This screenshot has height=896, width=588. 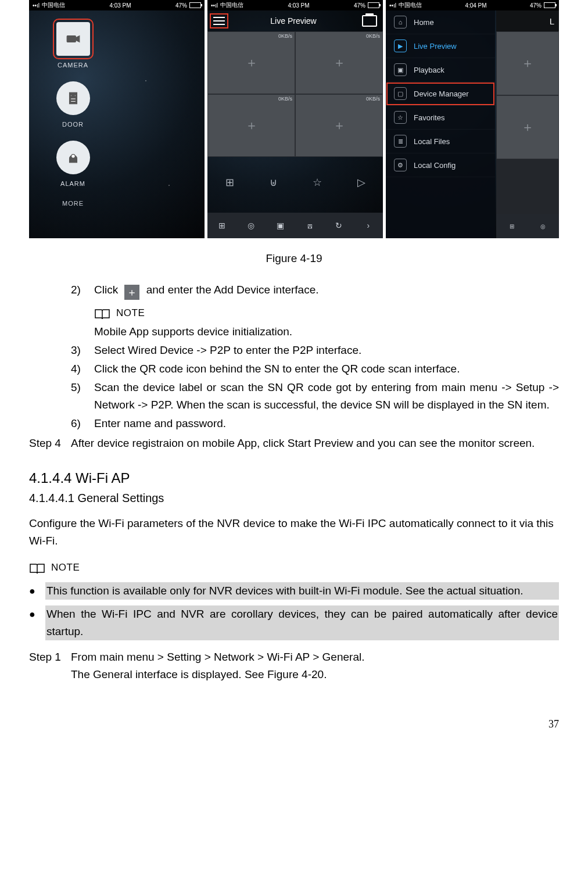 I want to click on paragraph: Configure the Wi-Fi parameters of the NV…, so click(x=294, y=532).